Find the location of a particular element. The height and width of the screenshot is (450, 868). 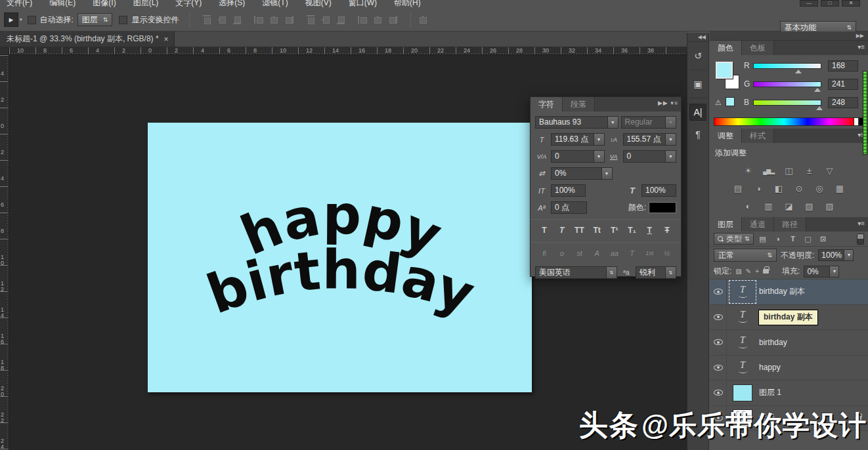

filter-pixel-layers-icon: ▤ is located at coordinates (763, 239).